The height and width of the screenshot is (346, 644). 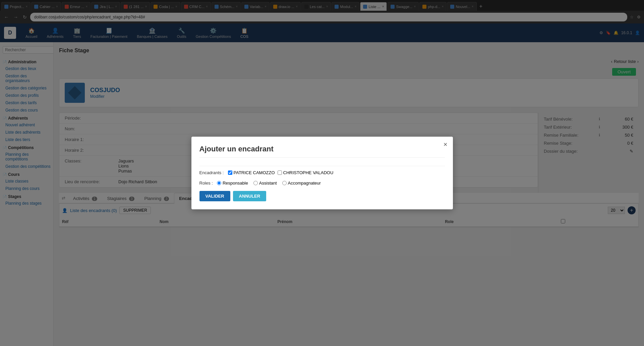 I want to click on modal-title: Ajouter un encadrant, so click(x=322, y=151).